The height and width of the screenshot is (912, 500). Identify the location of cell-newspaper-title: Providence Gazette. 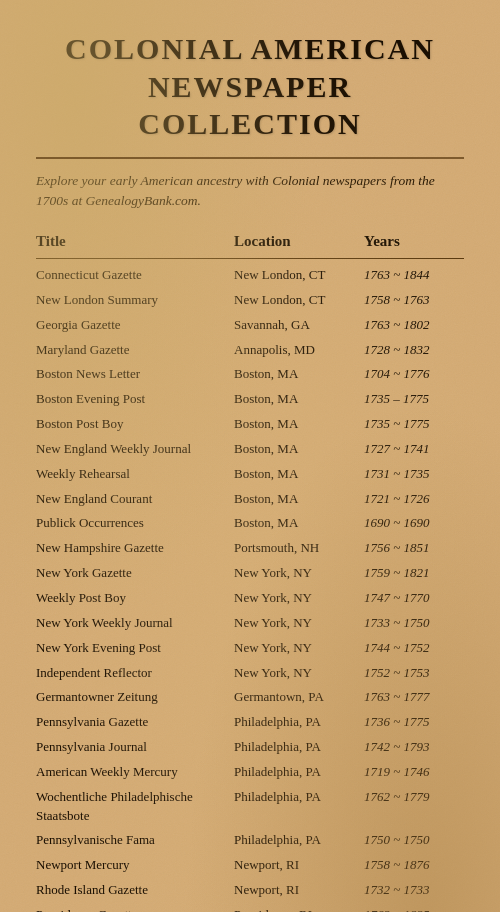
(135, 909).